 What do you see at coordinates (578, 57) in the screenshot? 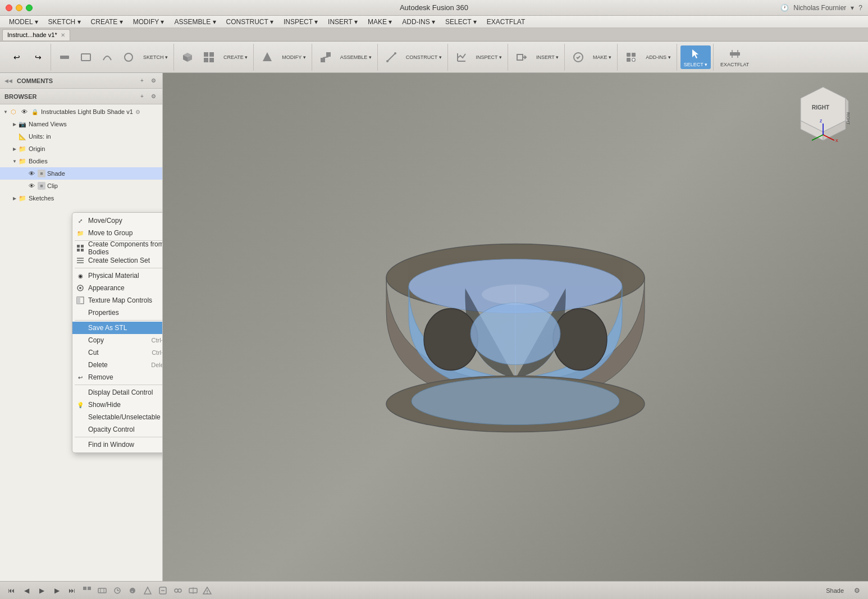
I see `make-button` at bounding box center [578, 57].